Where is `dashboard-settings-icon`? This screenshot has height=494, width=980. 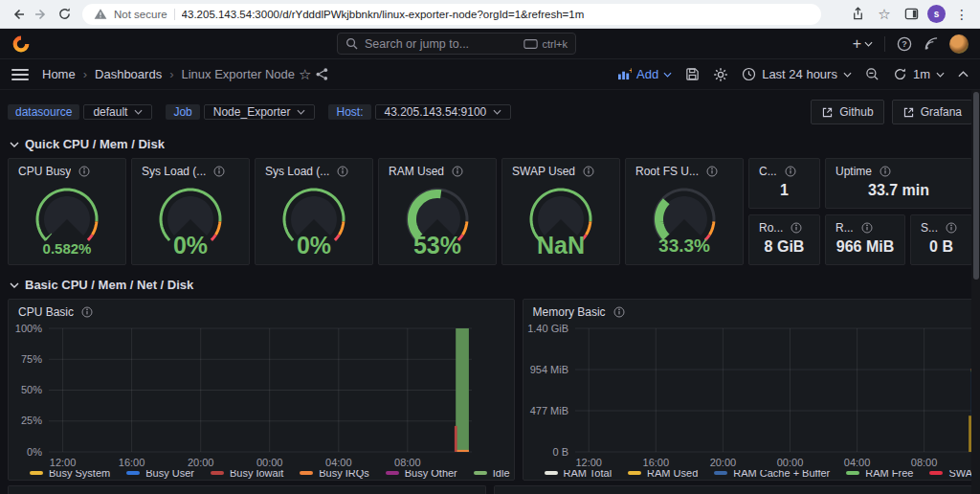 dashboard-settings-icon is located at coordinates (721, 75).